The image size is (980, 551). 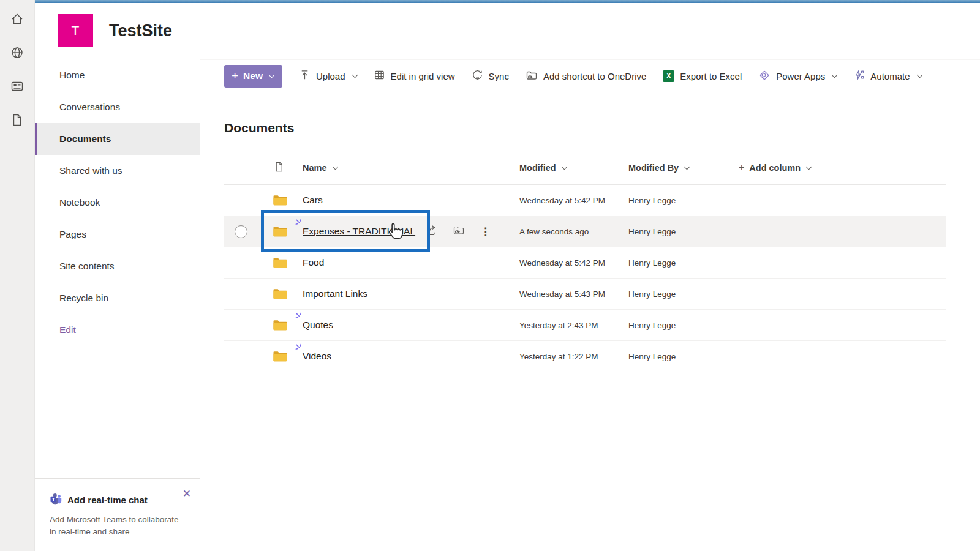 I want to click on folder-name-link: Cars, so click(x=312, y=200).